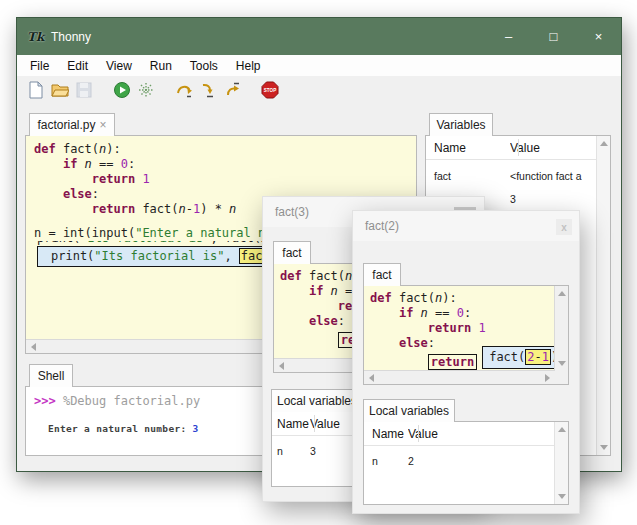  I want to click on table-cell: <function fact a, so click(546, 176).